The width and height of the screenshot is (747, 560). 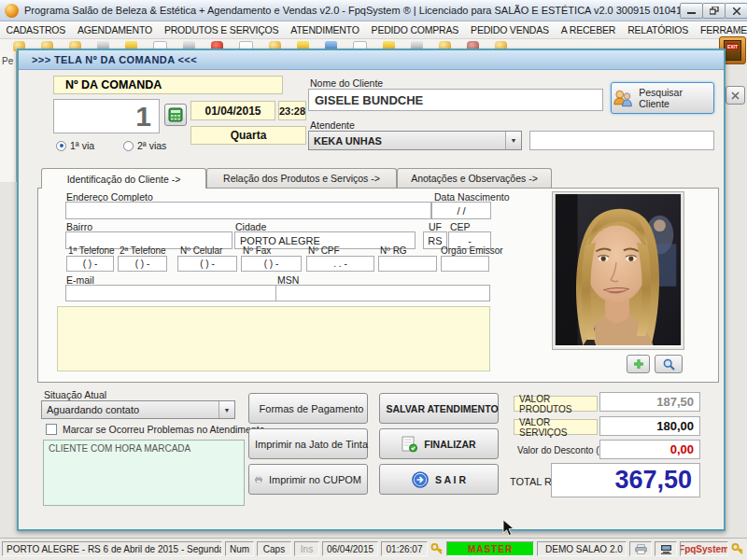 What do you see at coordinates (669, 364) in the screenshot?
I see `zoom-photo-button` at bounding box center [669, 364].